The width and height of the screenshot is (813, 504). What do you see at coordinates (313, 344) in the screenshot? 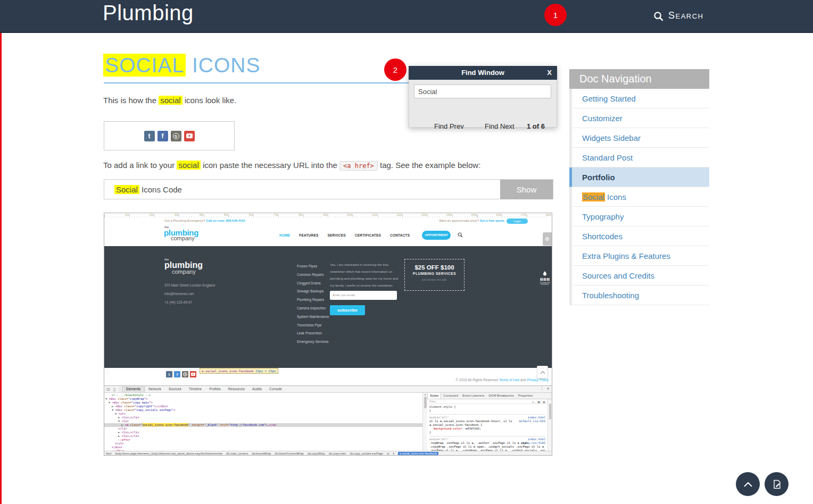
I see `footer-service-item: Emergency Services` at bounding box center [313, 344].